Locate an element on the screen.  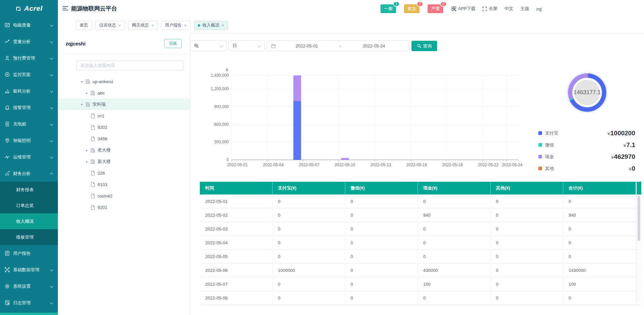
tree-node-label: 9103 is located at coordinates (102, 184).